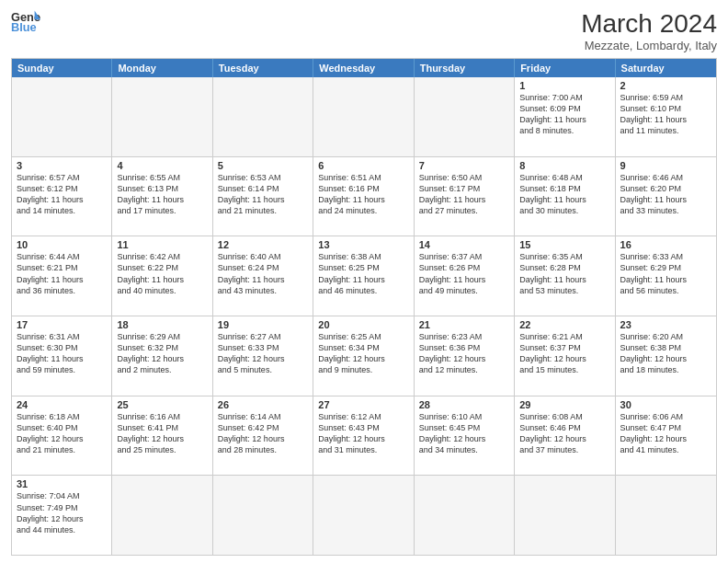 The height and width of the screenshot is (563, 728). What do you see at coordinates (363, 245) in the screenshot?
I see `day-number-13: 13` at bounding box center [363, 245].